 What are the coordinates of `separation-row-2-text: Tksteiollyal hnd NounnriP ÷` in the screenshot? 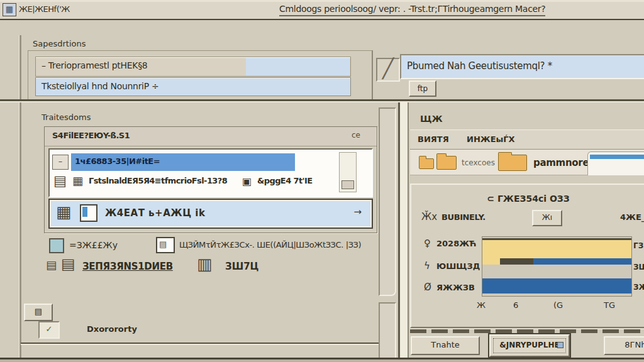 It's located at (100, 86).